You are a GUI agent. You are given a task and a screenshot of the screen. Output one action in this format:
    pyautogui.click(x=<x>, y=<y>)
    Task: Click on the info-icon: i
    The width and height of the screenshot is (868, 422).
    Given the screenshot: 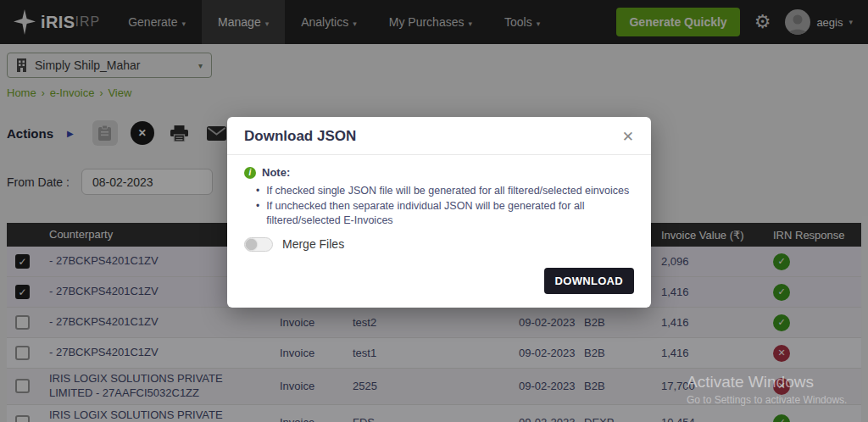 What is the action you would take?
    pyautogui.click(x=250, y=173)
    